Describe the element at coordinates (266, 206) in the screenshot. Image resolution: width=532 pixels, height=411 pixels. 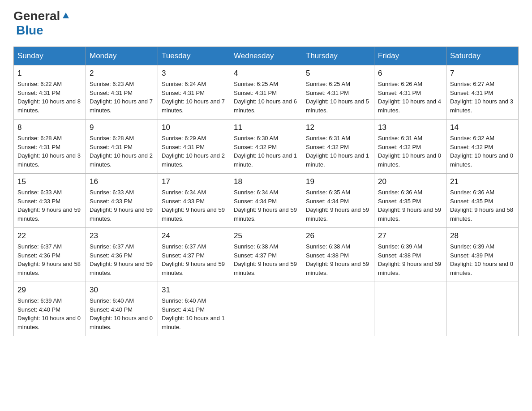
I see `day-info: Sunrise: 6:34 AMSunset: 4:34 PMDaylight:…` at that location.